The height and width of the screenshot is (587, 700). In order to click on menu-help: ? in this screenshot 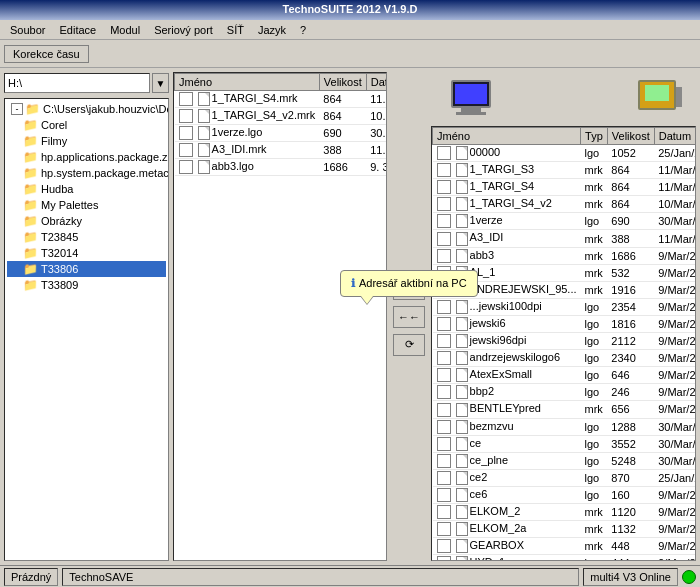, I will do `click(303, 30)`.